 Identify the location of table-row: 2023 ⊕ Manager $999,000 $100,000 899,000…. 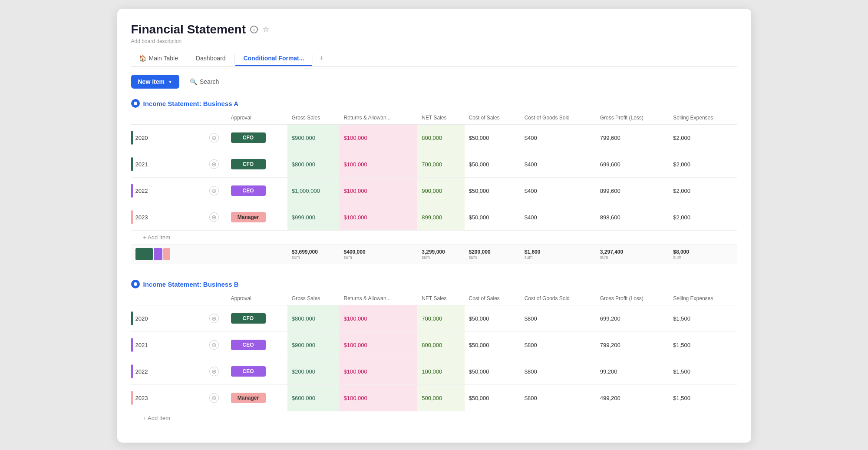
(434, 217).